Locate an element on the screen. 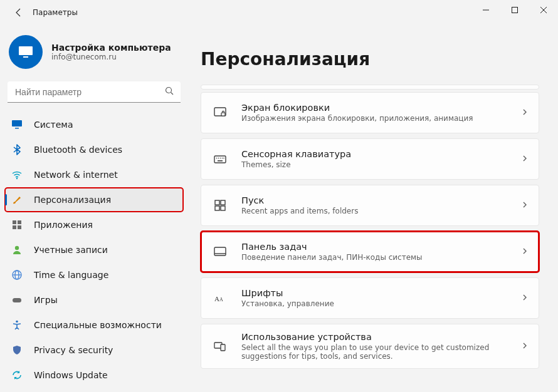 The height and width of the screenshot is (392, 558). card-body: Экран блокировкиИзображения экрана блоки… is located at coordinates (378, 113).